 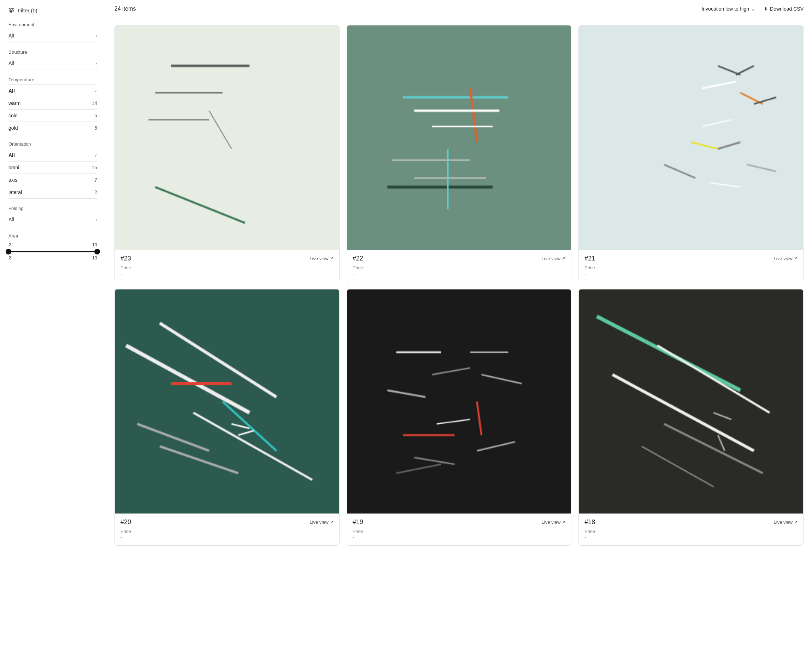 I want to click on orientation-option-lateral: lateral 2, so click(x=53, y=192).